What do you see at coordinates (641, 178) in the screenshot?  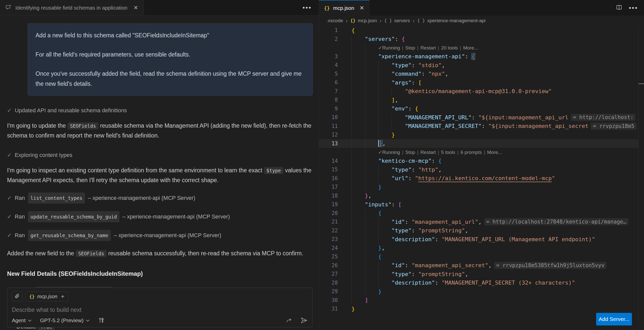 I see `editor-scrollbar` at bounding box center [641, 178].